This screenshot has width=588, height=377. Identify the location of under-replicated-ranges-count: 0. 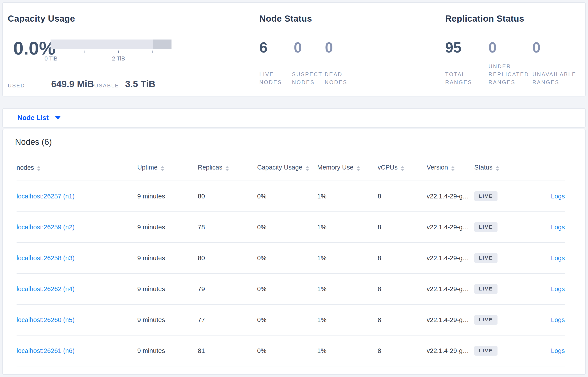
(493, 47).